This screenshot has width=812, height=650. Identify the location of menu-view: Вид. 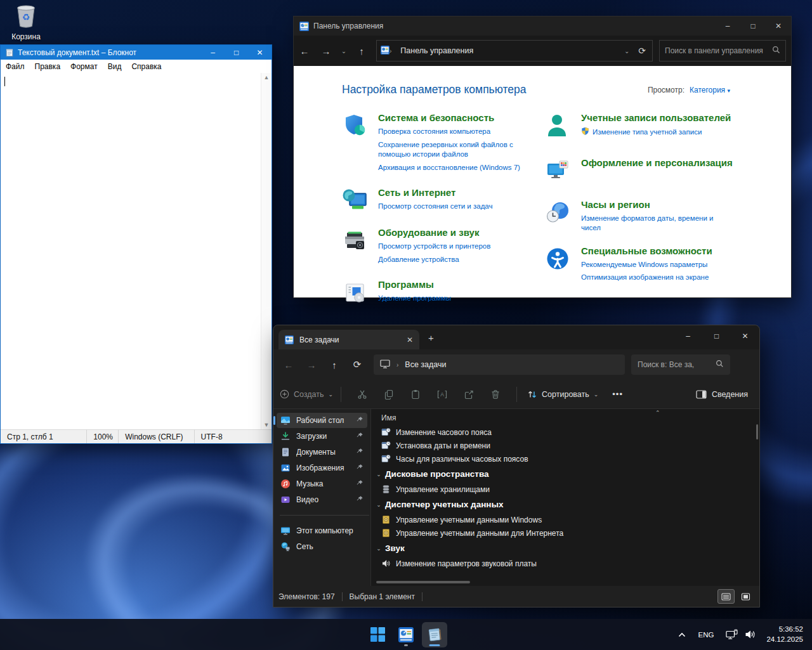
(115, 67).